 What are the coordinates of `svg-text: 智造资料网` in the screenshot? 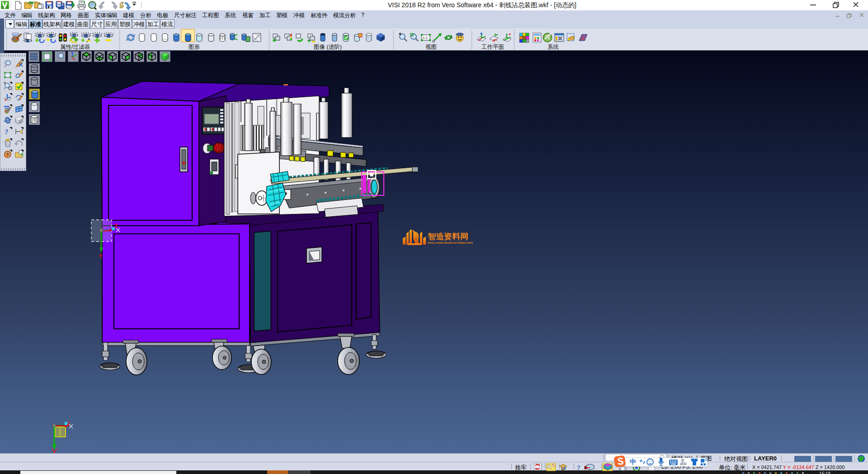 It's located at (448, 237).